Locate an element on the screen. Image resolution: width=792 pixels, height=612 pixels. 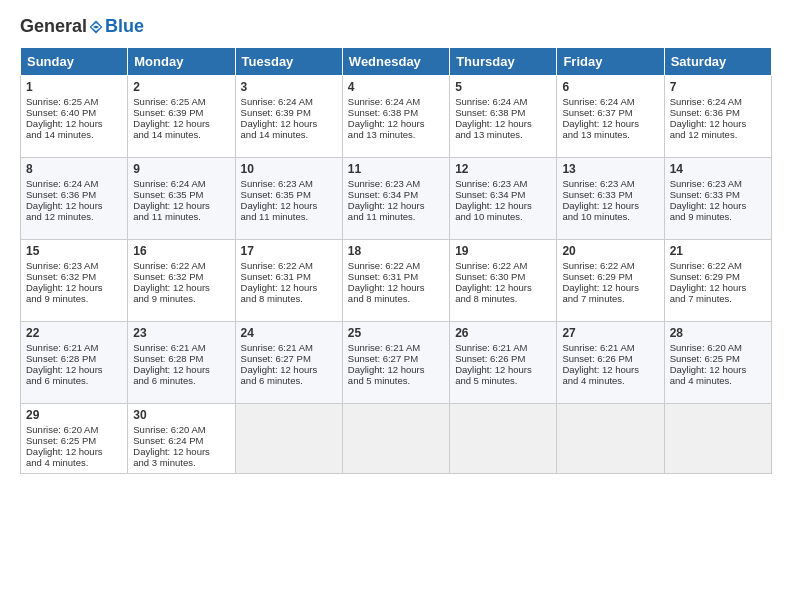
daylight-label: Daylight: 12 hoursand 8 minutes. is located at coordinates (494, 293).